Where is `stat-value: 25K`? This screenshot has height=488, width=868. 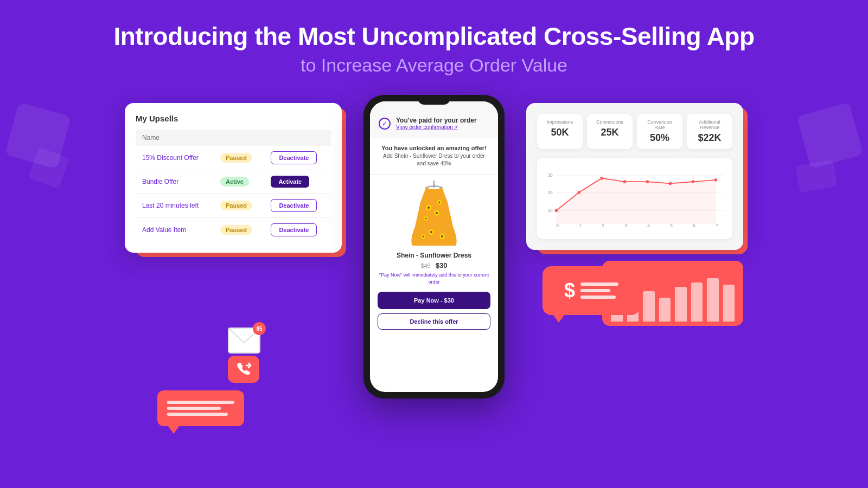 stat-value: 25K is located at coordinates (610, 132).